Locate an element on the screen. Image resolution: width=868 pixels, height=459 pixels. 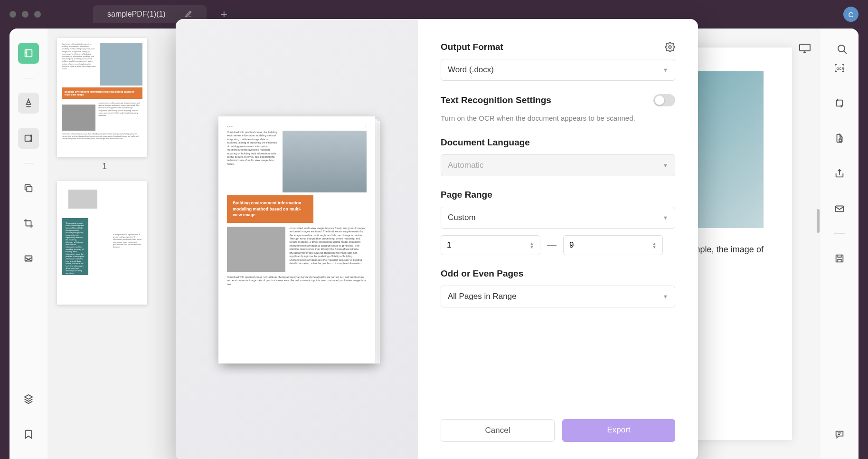
presentation-icon is located at coordinates (805, 48).